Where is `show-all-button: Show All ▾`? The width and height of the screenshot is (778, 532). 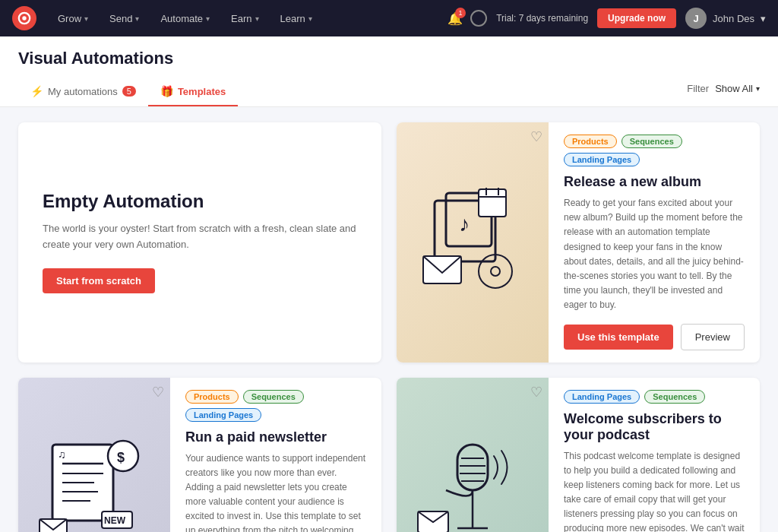 show-all-button: Show All ▾ is located at coordinates (737, 88).